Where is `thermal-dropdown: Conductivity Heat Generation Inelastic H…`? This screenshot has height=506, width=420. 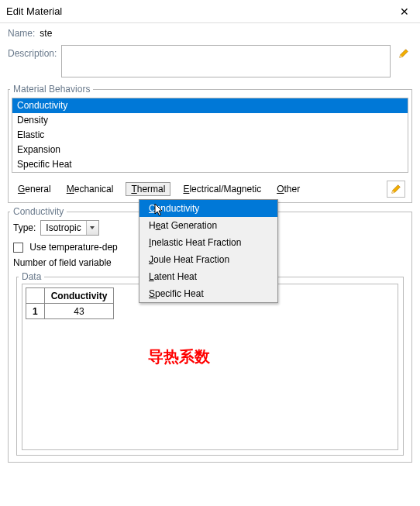 thermal-dropdown: Conductivity Heat Generation Inelastic H… is located at coordinates (208, 251).